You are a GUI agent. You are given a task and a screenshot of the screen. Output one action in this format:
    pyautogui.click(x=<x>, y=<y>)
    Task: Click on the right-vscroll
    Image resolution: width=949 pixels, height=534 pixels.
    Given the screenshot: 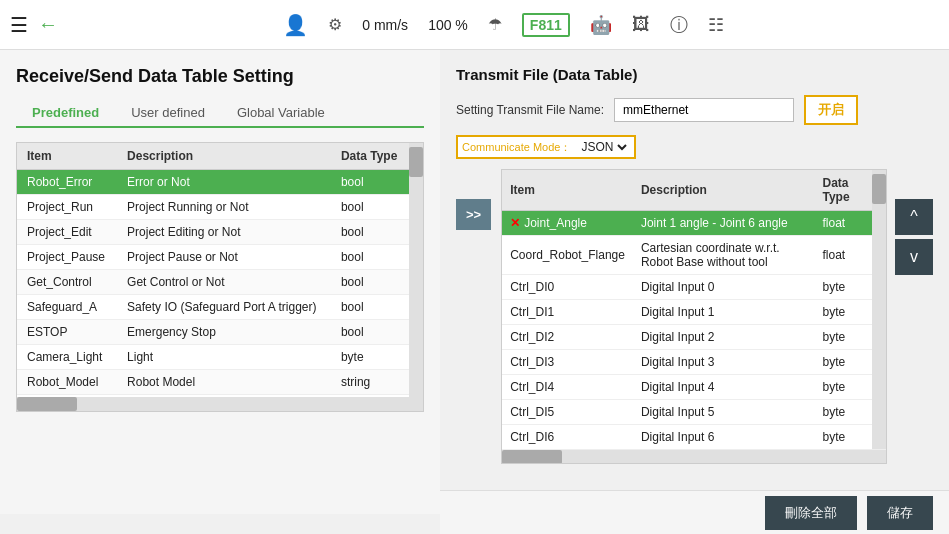 What is the action you would take?
    pyautogui.click(x=879, y=310)
    